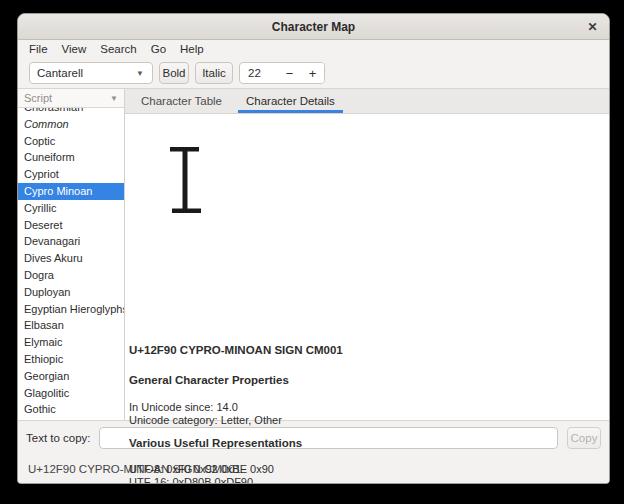 This screenshot has height=504, width=624. Describe the element at coordinates (216, 443) in the screenshot. I see `representations-title: Various Useful Representations` at that location.